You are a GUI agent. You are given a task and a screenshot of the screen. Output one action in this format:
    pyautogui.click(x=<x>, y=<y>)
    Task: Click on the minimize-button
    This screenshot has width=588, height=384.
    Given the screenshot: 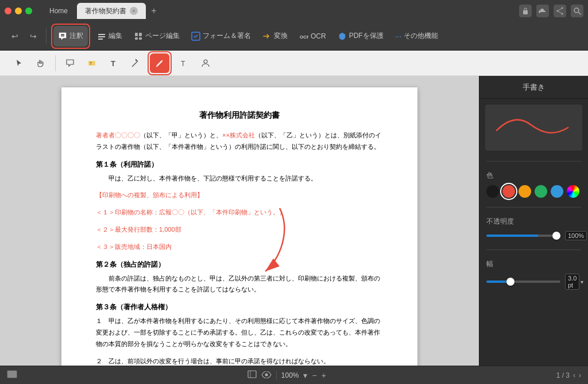 What is the action you would take?
    pyautogui.click(x=18, y=11)
    